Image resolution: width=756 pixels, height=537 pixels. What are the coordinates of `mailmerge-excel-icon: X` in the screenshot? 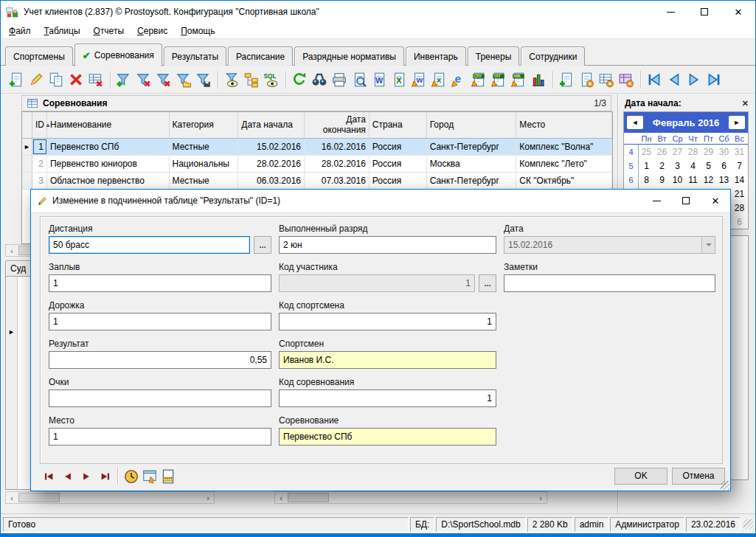 It's located at (439, 80).